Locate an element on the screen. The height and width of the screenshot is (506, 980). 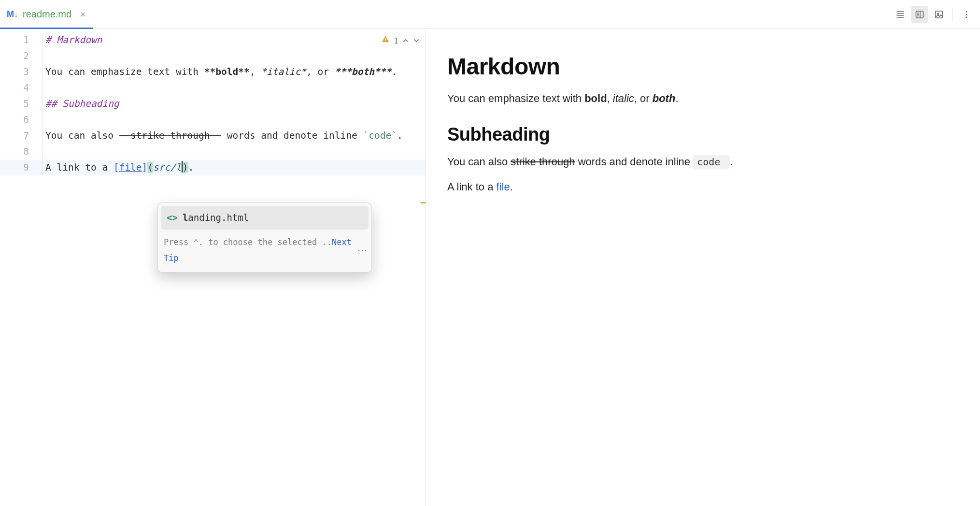
editor-lines: 1 # Markdown 2 3 You can emphasize text … is located at coordinates (213, 102).